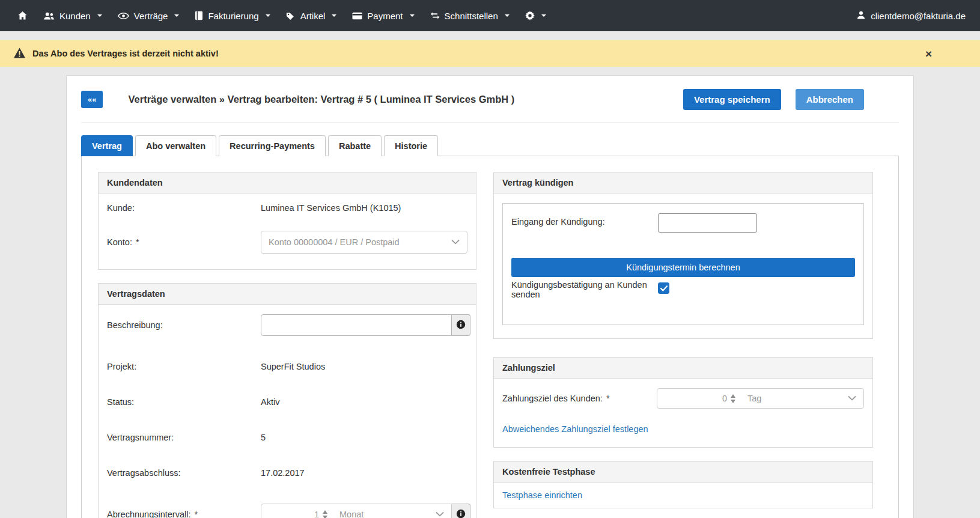 Image resolution: width=980 pixels, height=518 pixels. Describe the element at coordinates (19, 54) in the screenshot. I see `warning-icon` at that location.